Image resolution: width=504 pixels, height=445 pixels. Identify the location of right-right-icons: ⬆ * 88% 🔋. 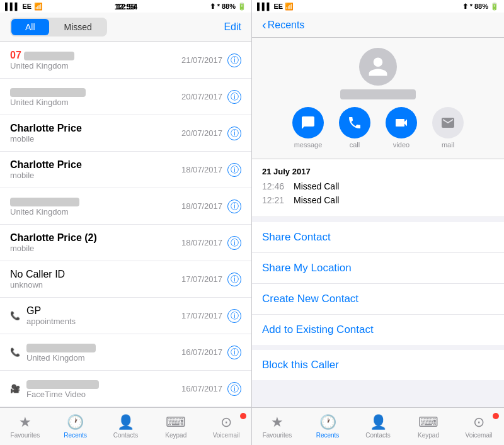
(481, 6).